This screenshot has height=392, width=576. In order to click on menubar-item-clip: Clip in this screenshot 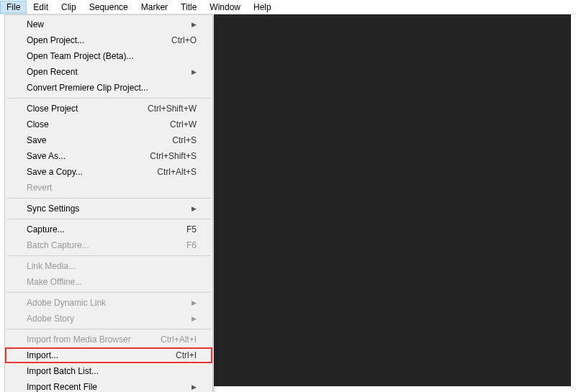, I will do `click(69, 7)`.